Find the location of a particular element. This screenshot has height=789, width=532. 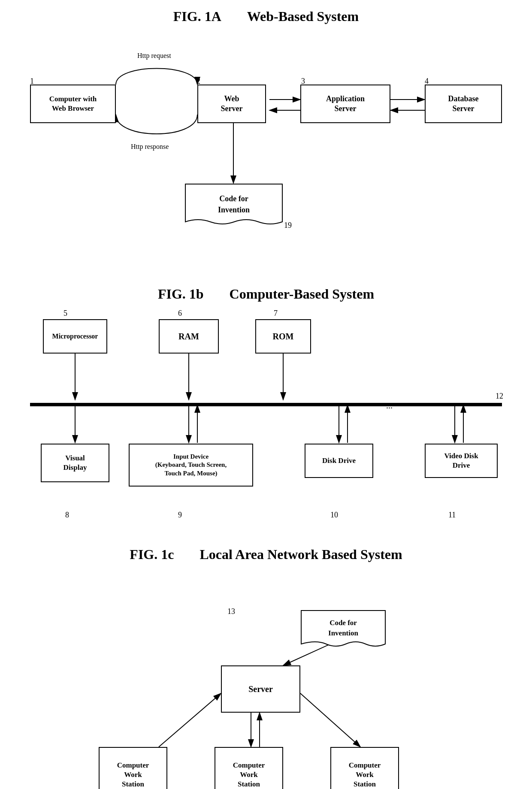

dbserver-box: Database Server is located at coordinates (463, 104).